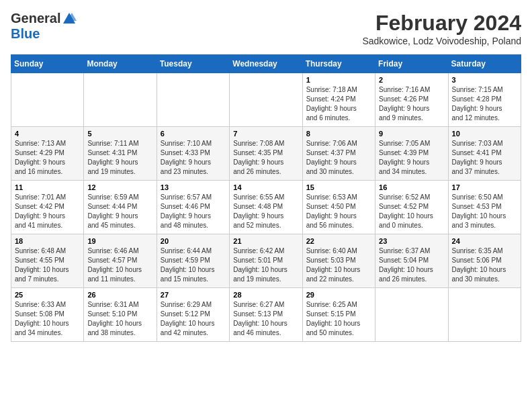  Describe the element at coordinates (339, 80) in the screenshot. I see `day-number: 1` at that location.